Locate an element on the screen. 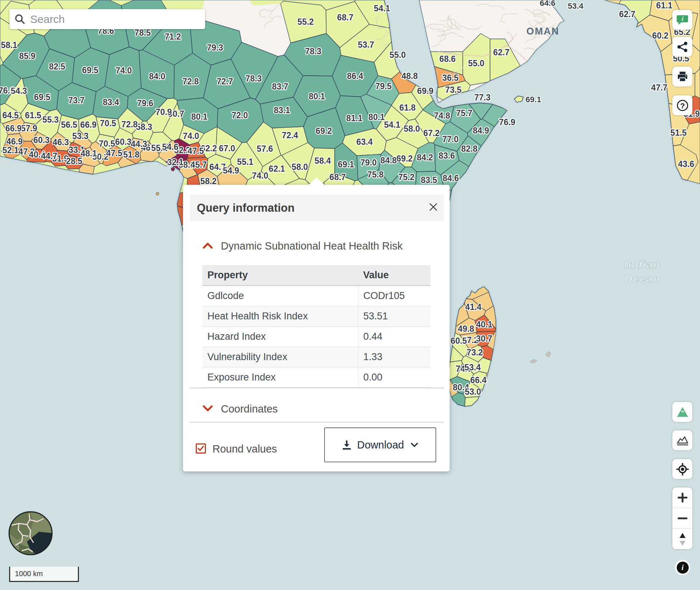 Image resolution: width=700 pixels, height=590 pixels. svg-text: 83.1 is located at coordinates (282, 110).